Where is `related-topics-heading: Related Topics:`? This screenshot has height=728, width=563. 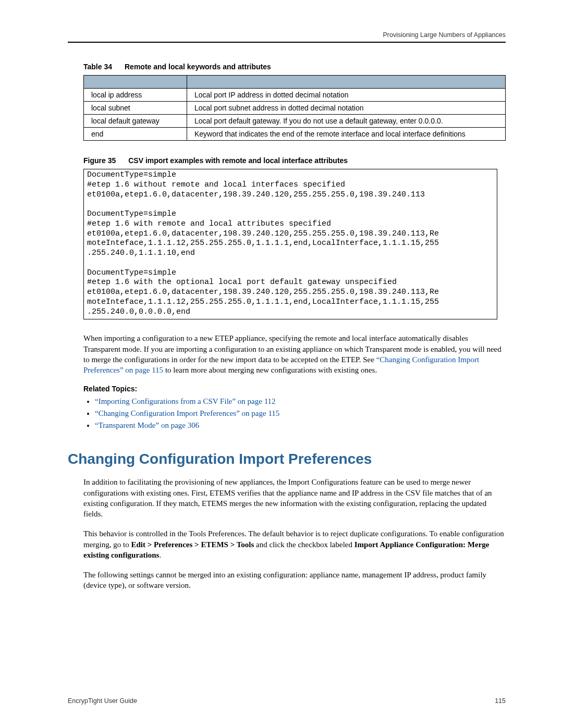
related-topics-heading: Related Topics: is located at coordinates (295, 389).